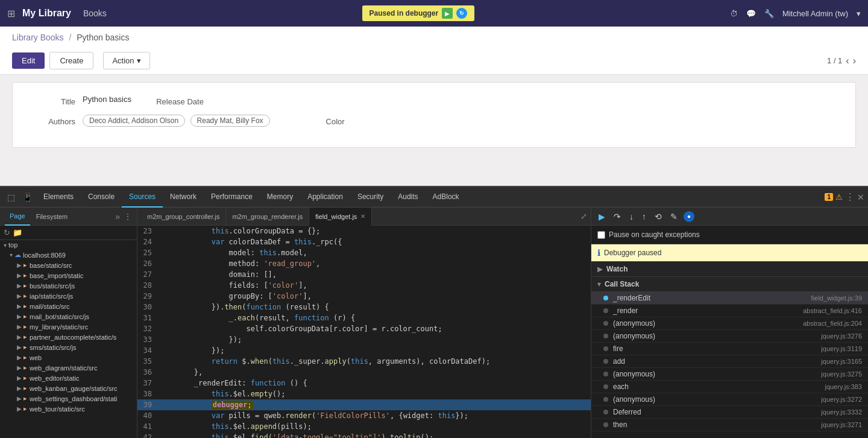 This screenshot has width=868, height=438. What do you see at coordinates (729, 285) in the screenshot?
I see `call-stack-section-header: ▾ Call Stack` at bounding box center [729, 285].